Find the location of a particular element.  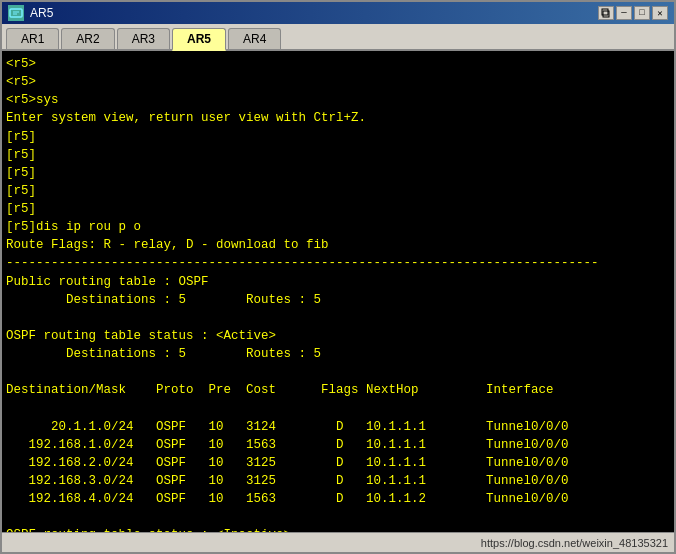

tab-ar4: AR4 is located at coordinates (254, 38).